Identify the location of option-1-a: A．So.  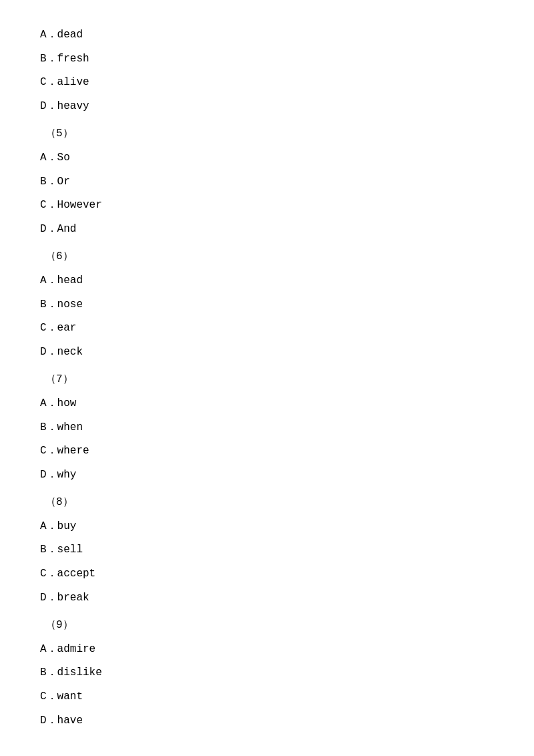
(267, 158).